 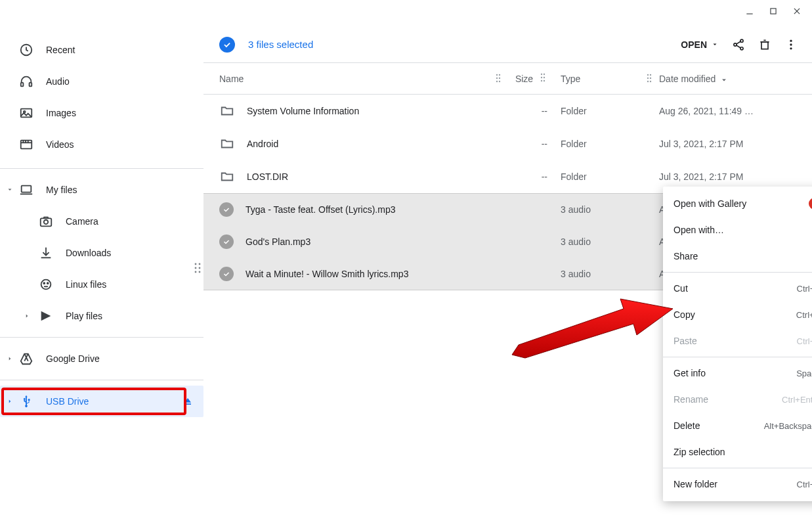 I want to click on sidebar-item-audio: Audio, so click(x=102, y=81).